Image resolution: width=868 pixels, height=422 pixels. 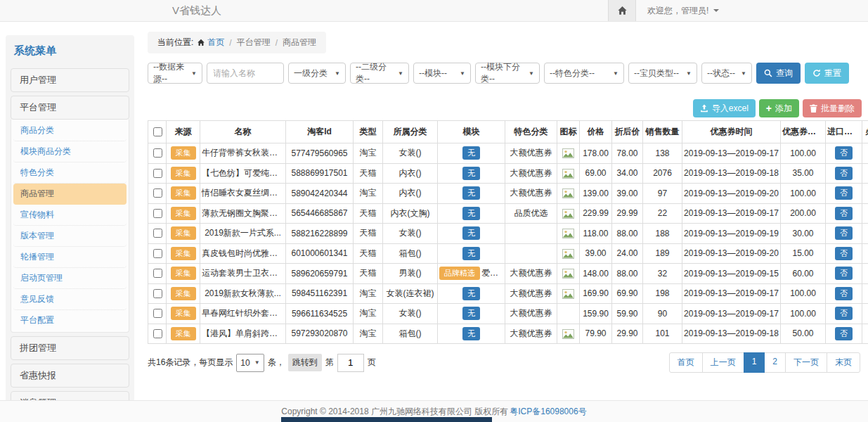 I want to click on sidebar-group-用户管理: 用户管理, so click(x=70, y=80).